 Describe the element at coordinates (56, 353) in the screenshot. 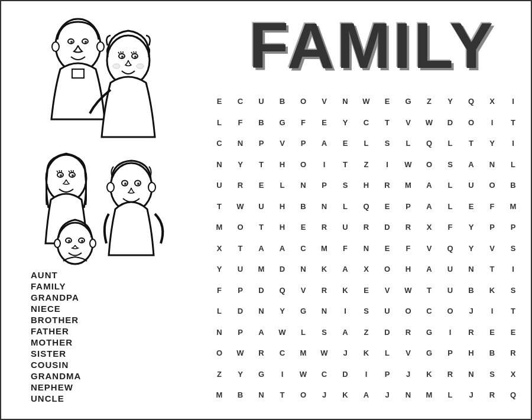

I see `word-list-item: SISTER` at that location.